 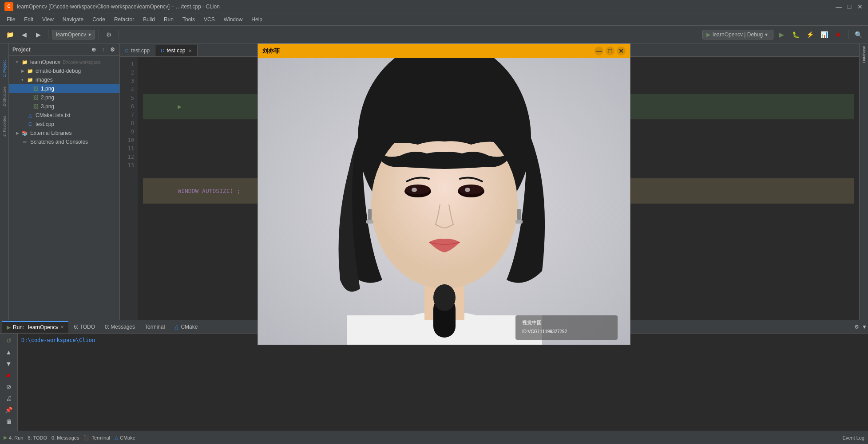 What do you see at coordinates (209, 191) in the screenshot?
I see `code-snippet: WINDOW_AUTOSIZE) ;` at bounding box center [209, 191].